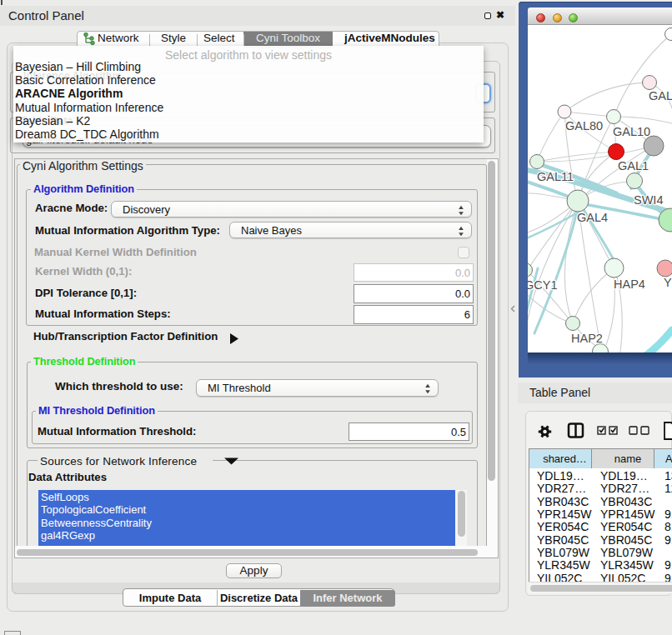 Image resolution: width=672 pixels, height=635 pixels. Describe the element at coordinates (632, 132) in the screenshot. I see `svg-text: GAL10` at that location.